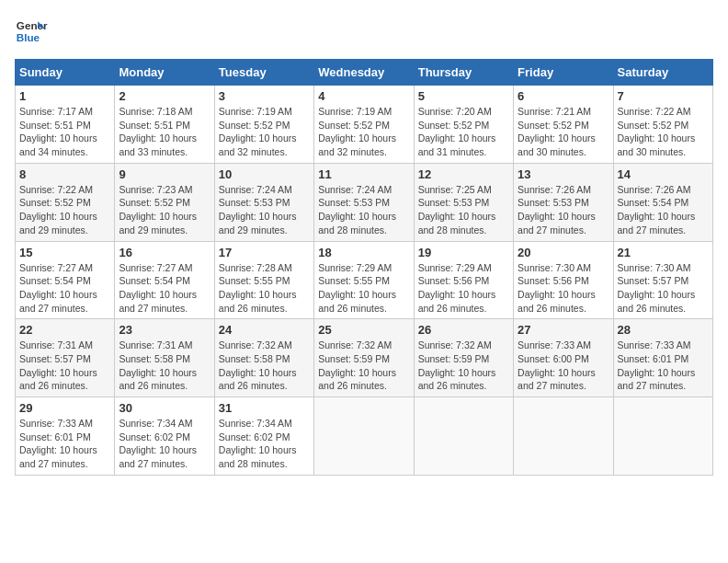 The width and height of the screenshot is (728, 563). What do you see at coordinates (64, 366) in the screenshot?
I see `day-info: Sunrise: 7:31 AM Sunset: 5:57 PM Dayligh…` at bounding box center [64, 366].